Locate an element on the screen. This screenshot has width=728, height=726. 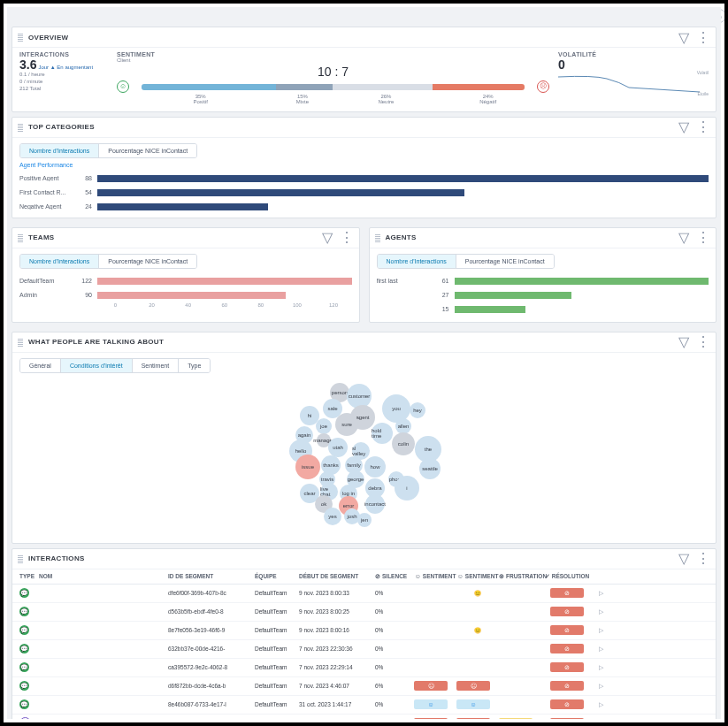
sentiment-ratio: 10 : 7 is located at coordinates (333, 72).